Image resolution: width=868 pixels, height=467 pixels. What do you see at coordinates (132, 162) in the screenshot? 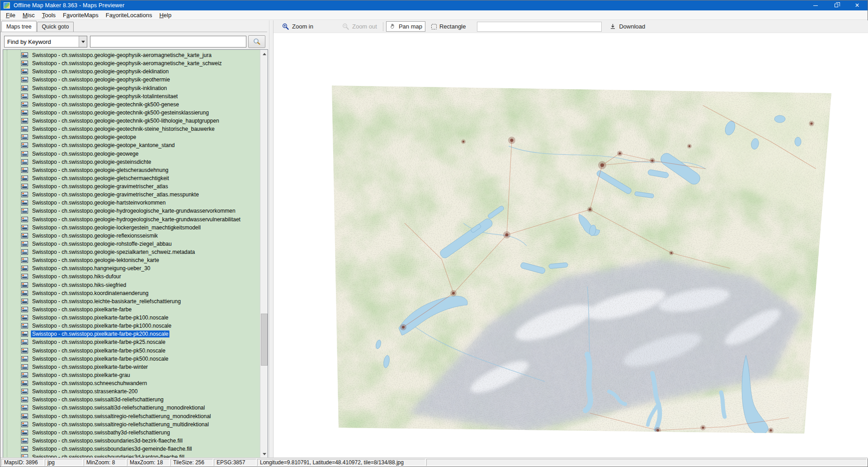
I see `tree-item: Swisstopo - ch.swisstopo.geologie-gestei…` at bounding box center [132, 162].